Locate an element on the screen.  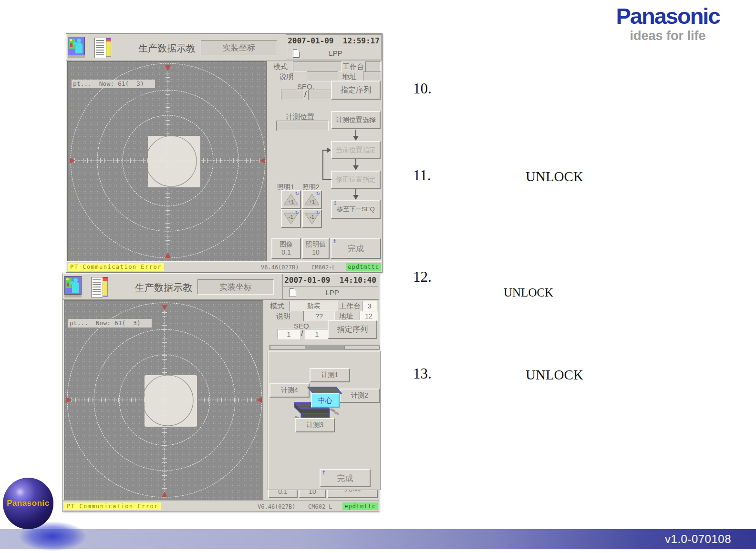
lighting-value-number: 10 is located at coordinates (316, 253).